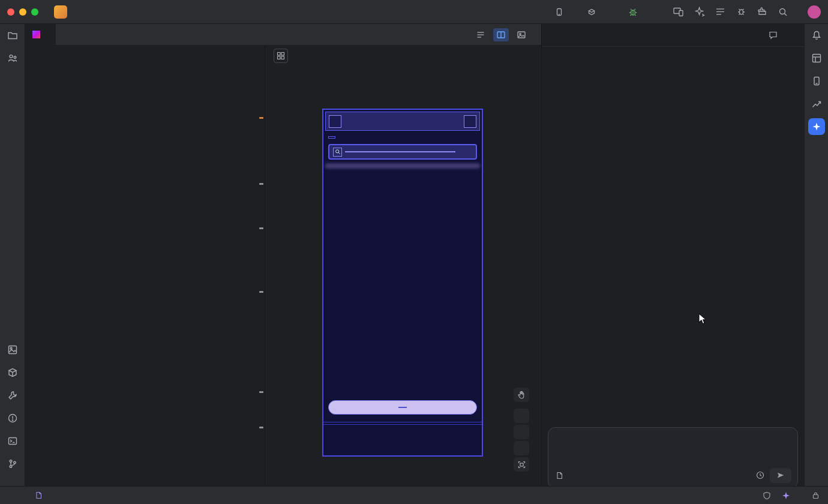 The height and width of the screenshot is (504, 828). Describe the element at coordinates (816, 496) in the screenshot. I see `lock-icon` at that location.